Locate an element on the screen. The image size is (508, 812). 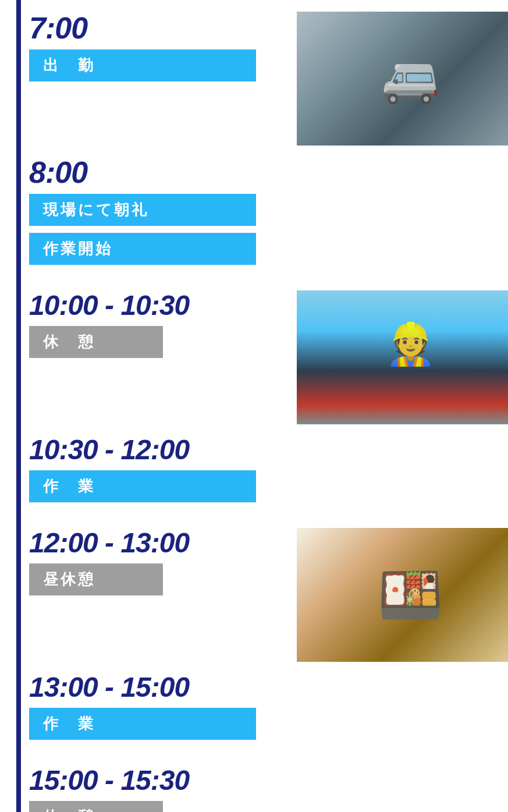
activity-1000-1: 休 憩 is located at coordinates (96, 342).